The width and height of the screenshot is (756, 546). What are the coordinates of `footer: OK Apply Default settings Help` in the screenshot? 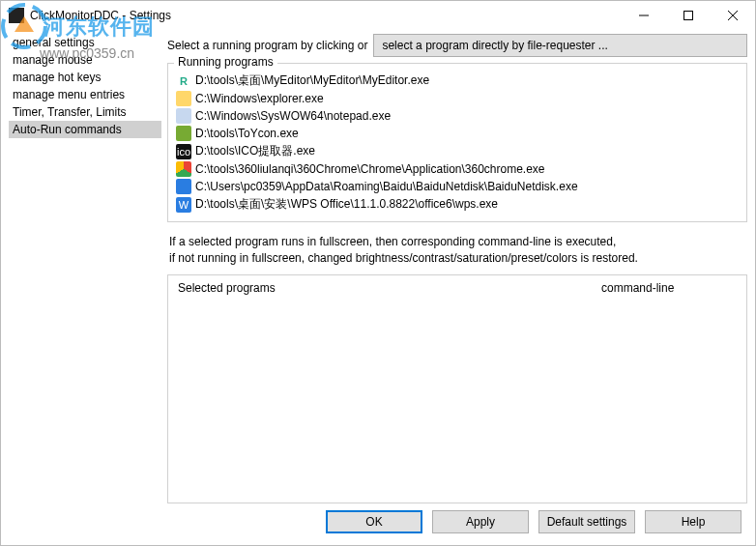 It's located at (378, 522).